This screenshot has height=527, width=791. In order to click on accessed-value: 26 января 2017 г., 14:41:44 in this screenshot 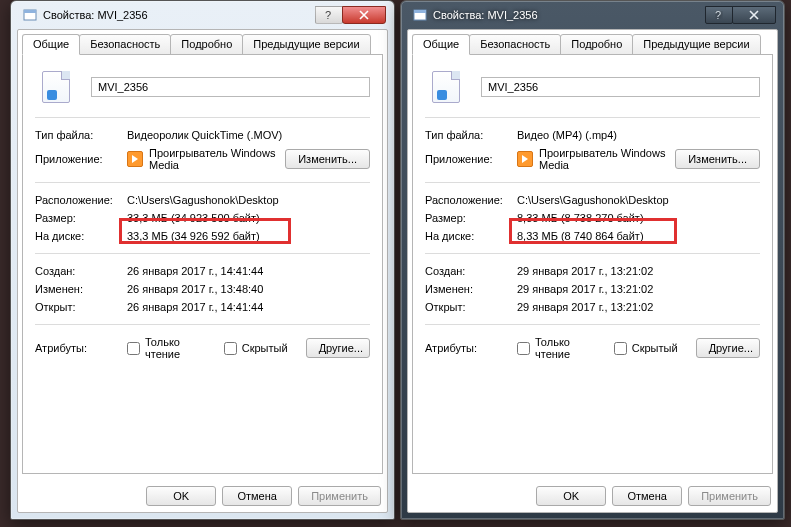, I will do `click(248, 307)`.